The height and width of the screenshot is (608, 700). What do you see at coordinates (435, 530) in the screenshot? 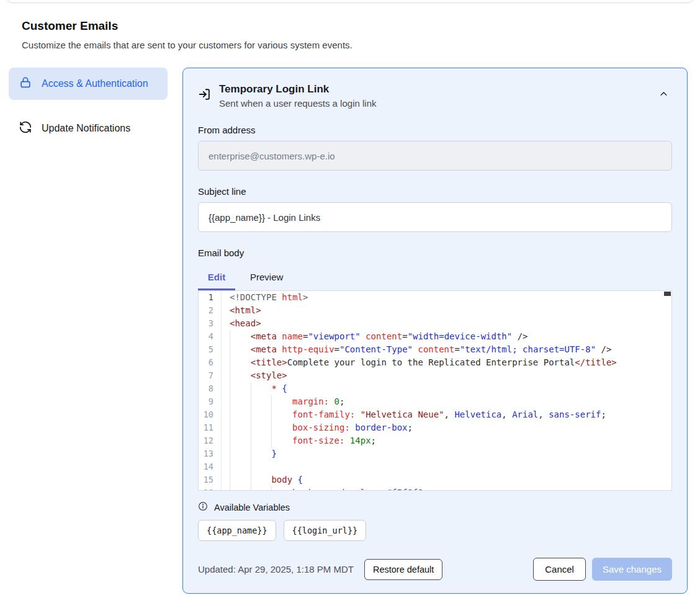
I see `variable-chips: {{app_name}} {{login_url}}` at bounding box center [435, 530].